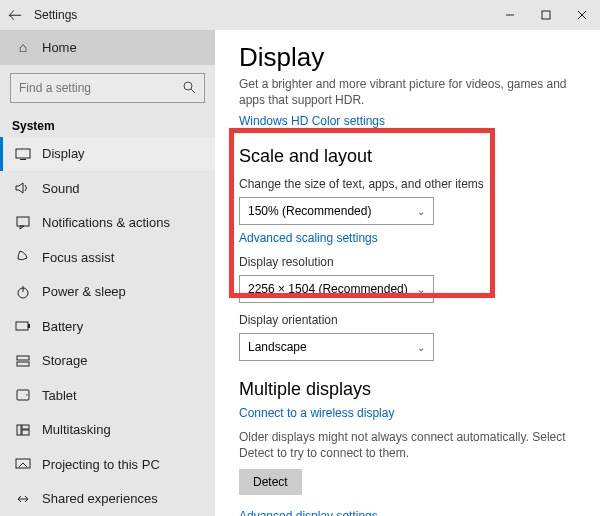 This screenshot has width=600, height=516. Describe the element at coordinates (108, 224) in the screenshot. I see `sidebar-item-notifications: Notifications & actions` at that location.